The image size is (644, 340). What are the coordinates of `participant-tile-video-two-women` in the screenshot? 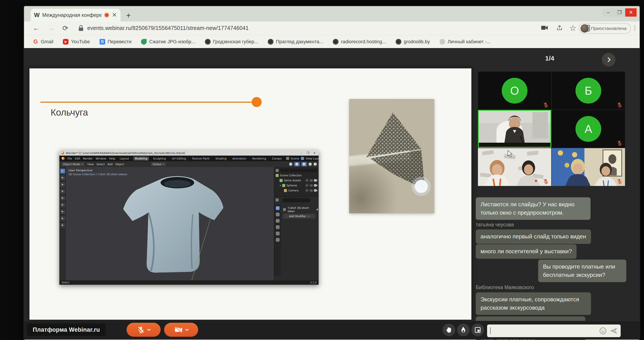 It's located at (514, 167).